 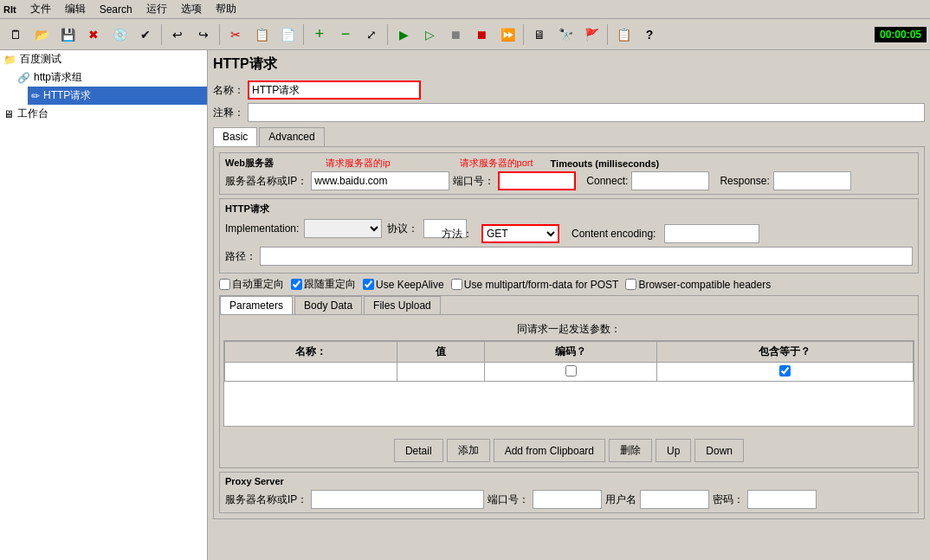 What do you see at coordinates (33, 114) in the screenshot?
I see `tree-item-label: 工作台` at bounding box center [33, 114].